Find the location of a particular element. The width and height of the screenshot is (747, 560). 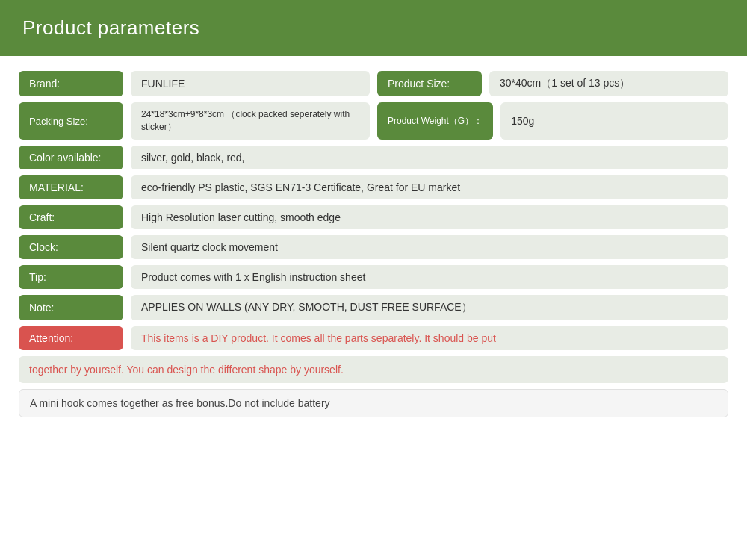

product-size-label: Product Size: is located at coordinates (430, 84).